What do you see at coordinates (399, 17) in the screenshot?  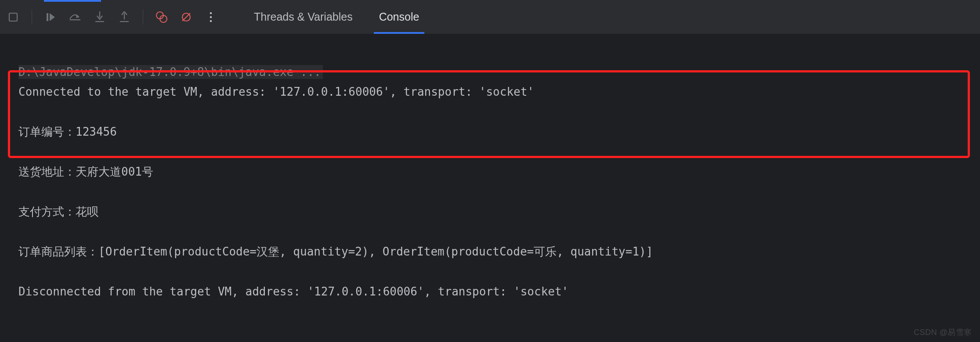 I see `tab-label: Console` at bounding box center [399, 17].